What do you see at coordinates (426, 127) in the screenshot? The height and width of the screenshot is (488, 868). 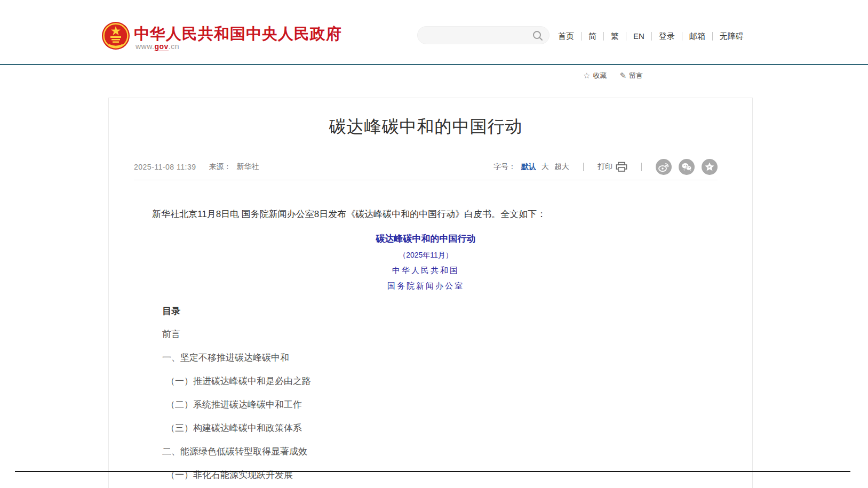 I see `article-title: 碳达峰碳中和的中国行动` at bounding box center [426, 127].